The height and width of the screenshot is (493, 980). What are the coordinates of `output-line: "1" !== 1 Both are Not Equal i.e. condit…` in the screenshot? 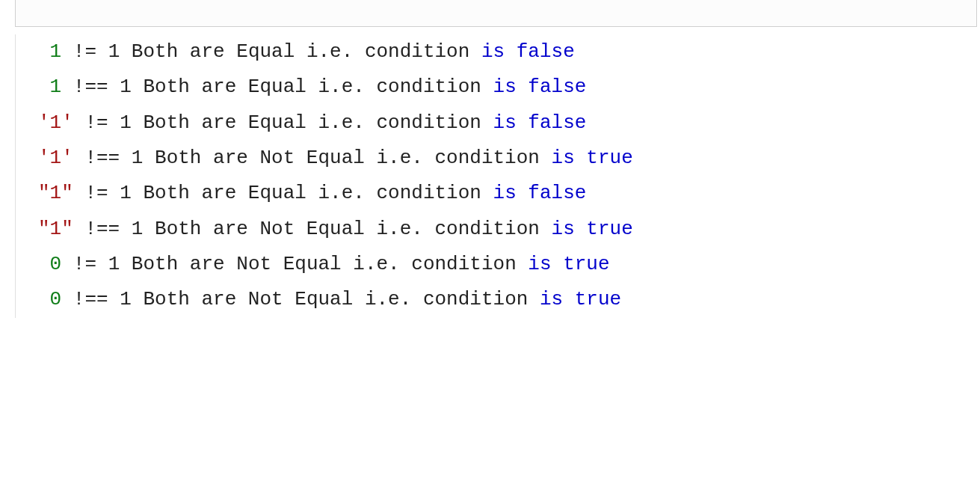 It's located at (509, 229).